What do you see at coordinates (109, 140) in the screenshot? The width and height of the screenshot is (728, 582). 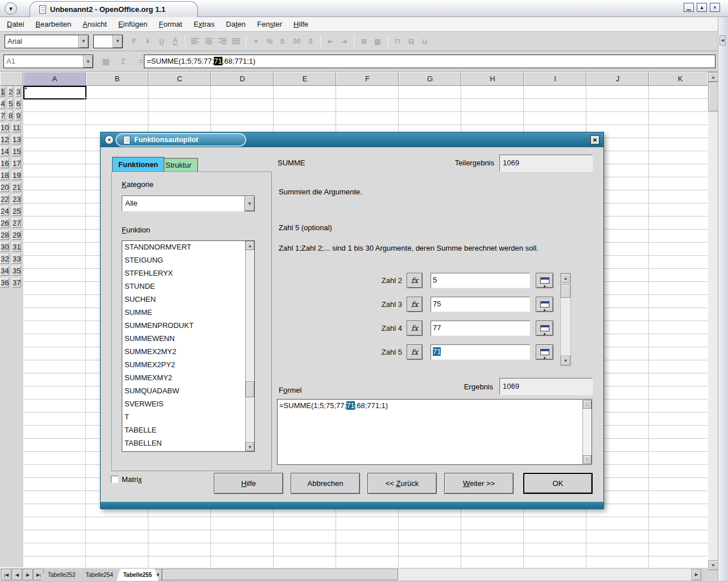 I see `dialog-menu-button: ▼` at bounding box center [109, 140].